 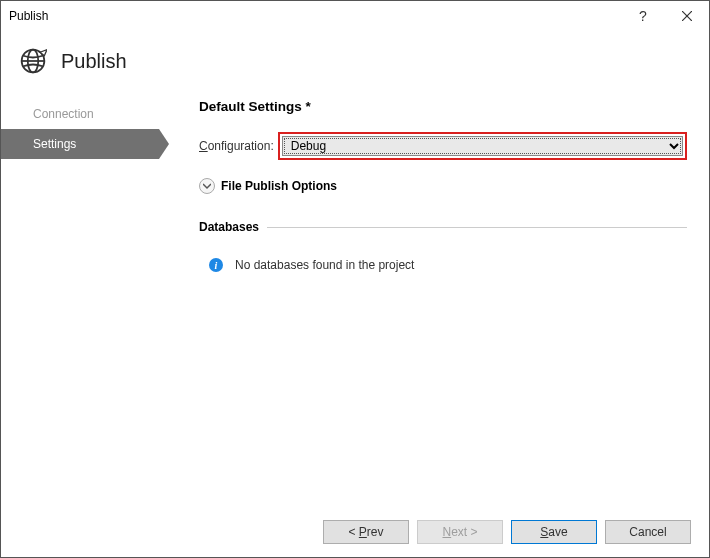 I want to click on close-button, so click(x=687, y=16).